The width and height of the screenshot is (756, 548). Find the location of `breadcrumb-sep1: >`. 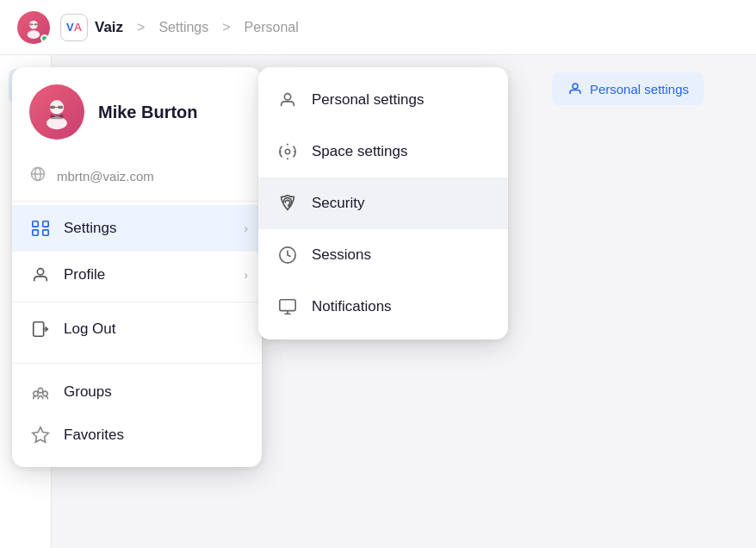

breadcrumb-sep1: > is located at coordinates (141, 28).